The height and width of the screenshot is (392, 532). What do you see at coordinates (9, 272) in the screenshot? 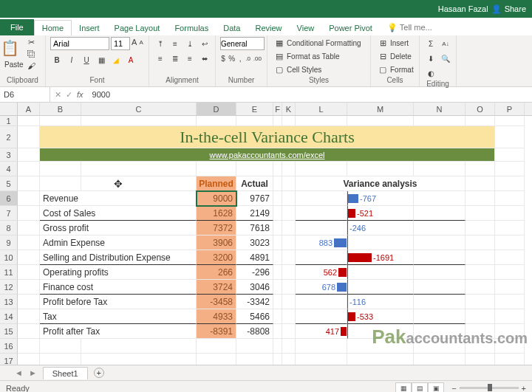
I see `row-header: 11` at bounding box center [9, 272].